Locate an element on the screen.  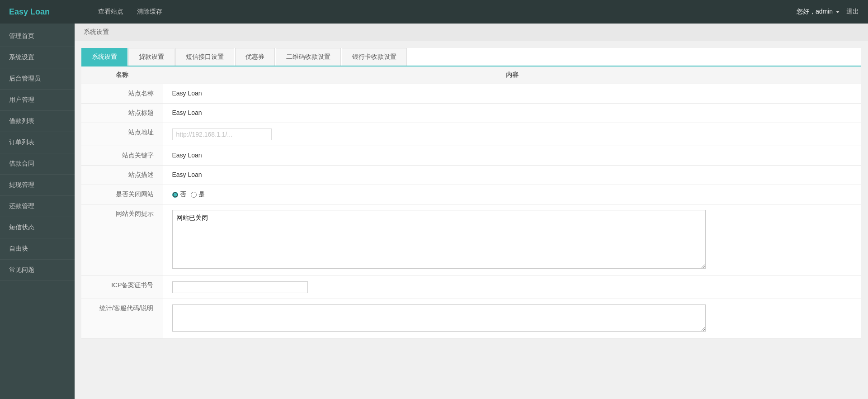
sidebar-item-sms: 短信状态 is located at coordinates (37, 228).